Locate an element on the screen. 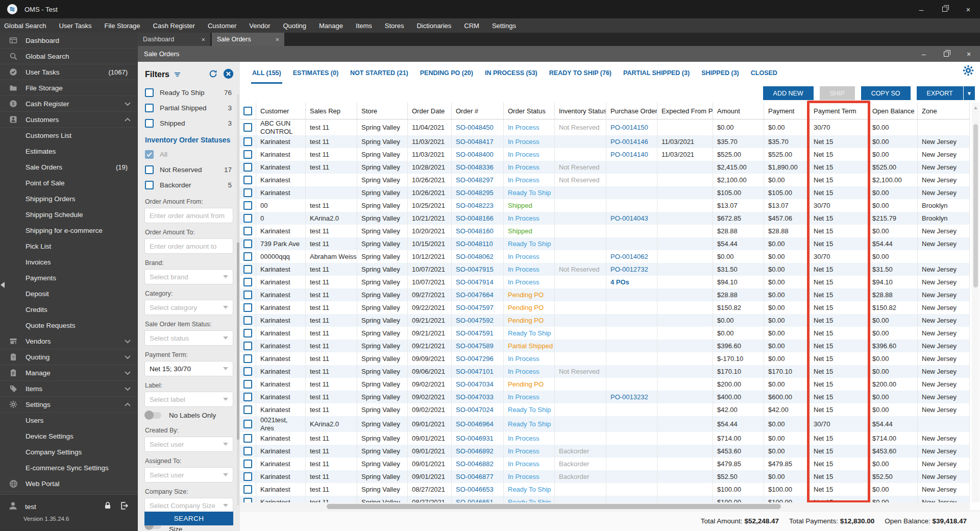 This screenshot has width=980, height=531. table-row: 0021test, AresKArina2.0Spring Valley09/0… is located at coordinates (605, 424).